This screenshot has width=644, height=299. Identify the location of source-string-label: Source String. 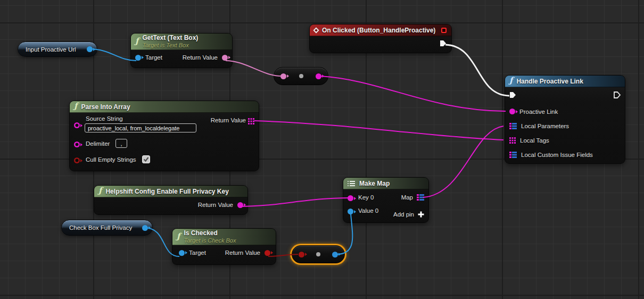
(104, 119).